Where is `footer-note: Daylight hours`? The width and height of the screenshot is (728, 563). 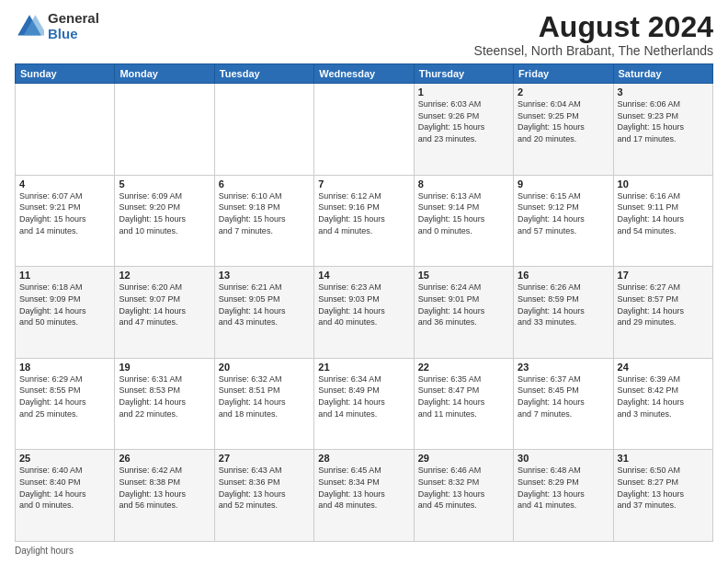
footer-note: Daylight hours is located at coordinates (364, 550).